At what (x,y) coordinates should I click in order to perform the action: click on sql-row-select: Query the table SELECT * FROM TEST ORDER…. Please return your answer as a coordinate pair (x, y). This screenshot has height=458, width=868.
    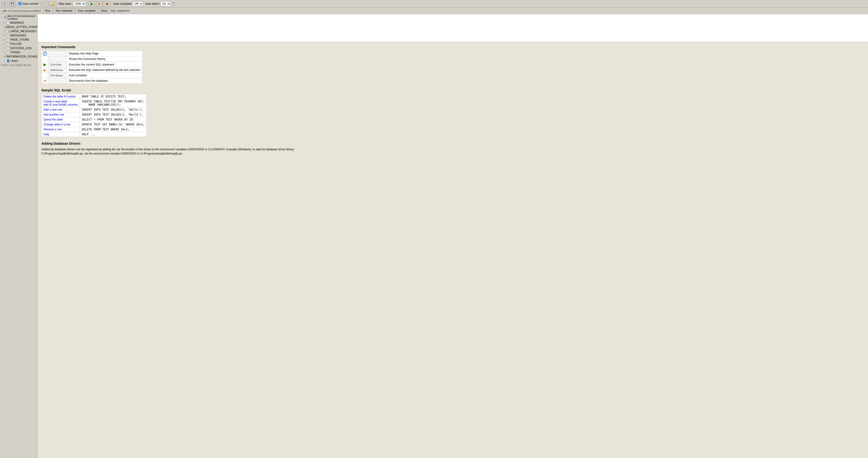
    Looking at the image, I should click on (94, 120).